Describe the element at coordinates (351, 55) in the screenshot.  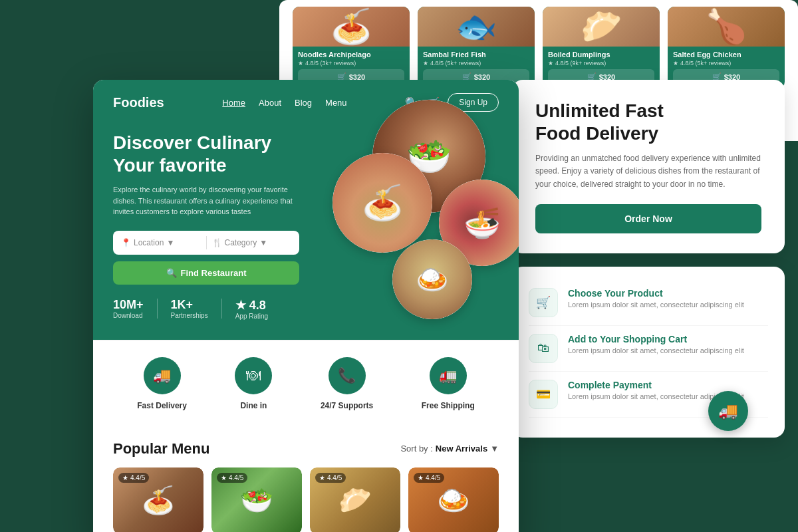
I see `food-item-0-name: Noodles Archipelago` at that location.